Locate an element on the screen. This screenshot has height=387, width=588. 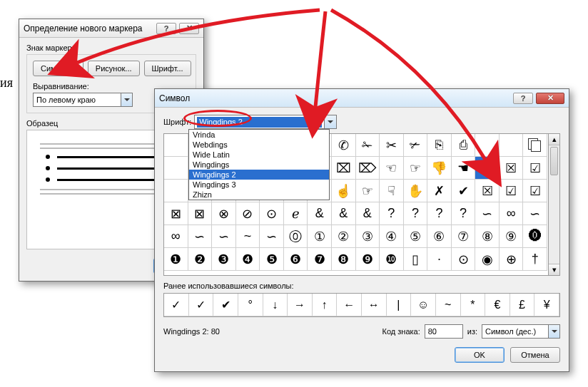
cancel-button: Отмена is located at coordinates (535, 355).